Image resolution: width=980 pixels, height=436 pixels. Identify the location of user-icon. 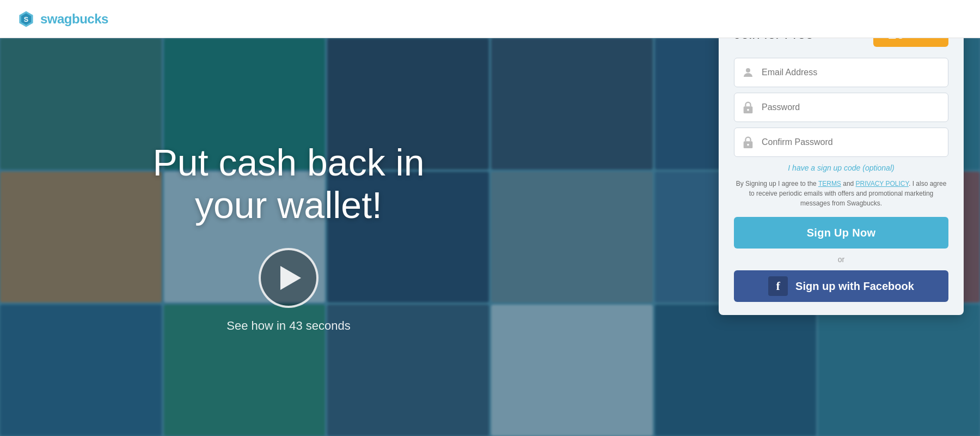
(748, 72).